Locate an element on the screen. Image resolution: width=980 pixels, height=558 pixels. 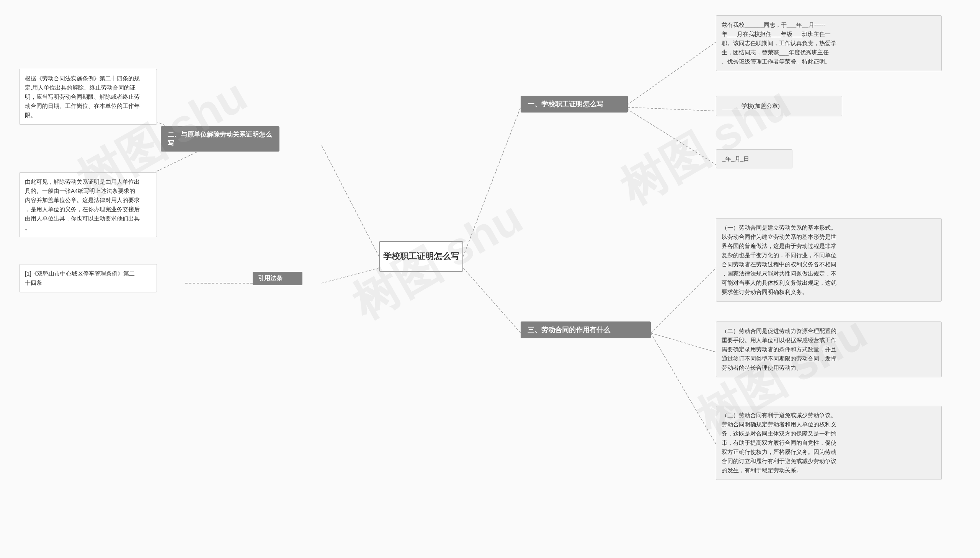
section1-content2: ______学校(加盖公章) is located at coordinates (779, 106).